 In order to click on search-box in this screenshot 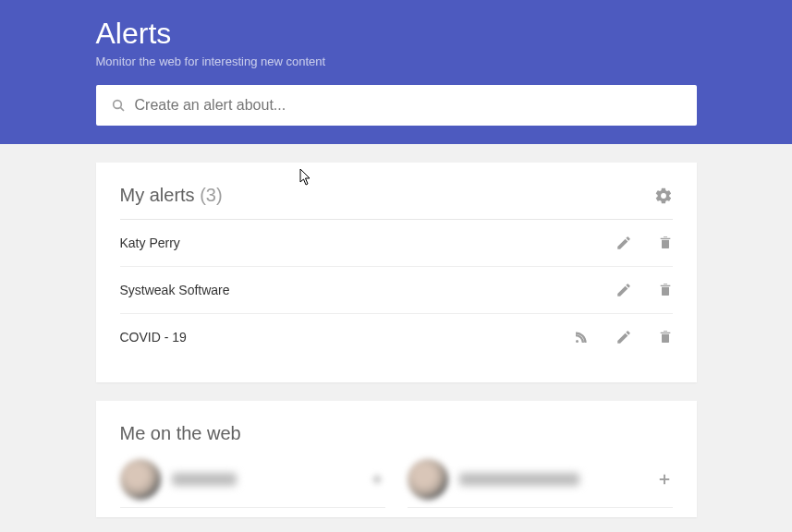, I will do `click(396, 105)`.